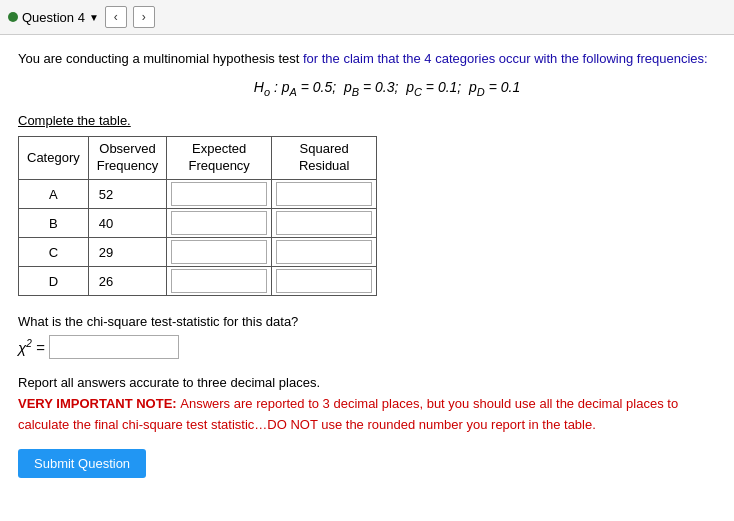 This screenshot has height=521, width=734. What do you see at coordinates (54, 252) in the screenshot?
I see `table-cell-category: C` at bounding box center [54, 252].